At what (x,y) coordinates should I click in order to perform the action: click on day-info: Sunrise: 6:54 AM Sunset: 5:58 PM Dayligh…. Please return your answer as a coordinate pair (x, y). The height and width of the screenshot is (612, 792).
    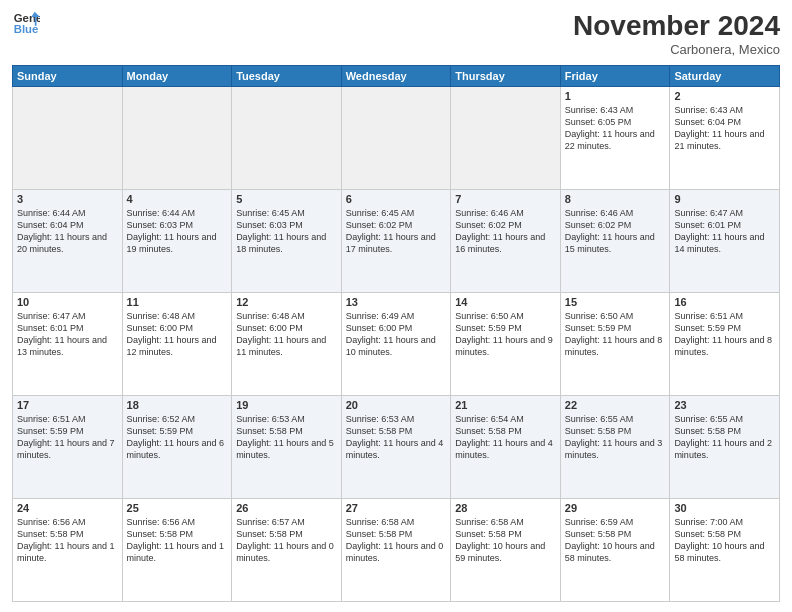
    Looking at the image, I should click on (506, 438).